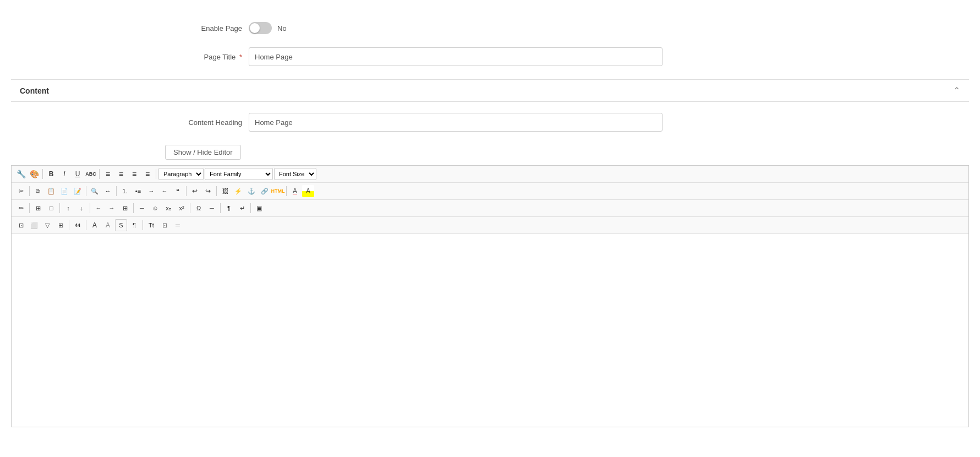 Image resolution: width=980 pixels, height=457 pixels. Describe the element at coordinates (34, 174) in the screenshot. I see `toolbar-styles-btn: 🎨` at that location.